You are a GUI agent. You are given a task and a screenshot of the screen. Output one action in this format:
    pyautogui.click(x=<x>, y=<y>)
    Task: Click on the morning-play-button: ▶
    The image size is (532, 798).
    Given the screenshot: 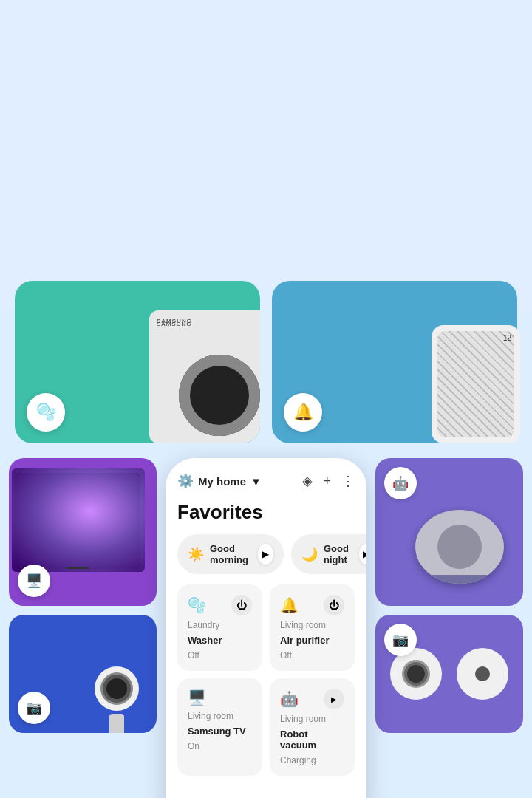 What is the action you would take?
    pyautogui.click(x=266, y=554)
    